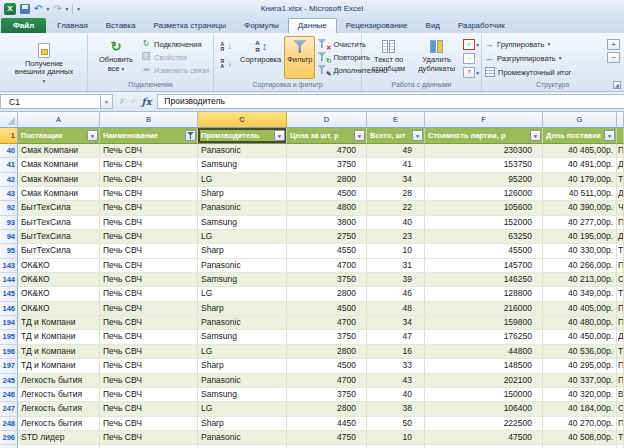 This screenshot has height=448, width=624. Describe the element at coordinates (377, 26) in the screenshot. I see `tab-review: Рецензирование` at that location.